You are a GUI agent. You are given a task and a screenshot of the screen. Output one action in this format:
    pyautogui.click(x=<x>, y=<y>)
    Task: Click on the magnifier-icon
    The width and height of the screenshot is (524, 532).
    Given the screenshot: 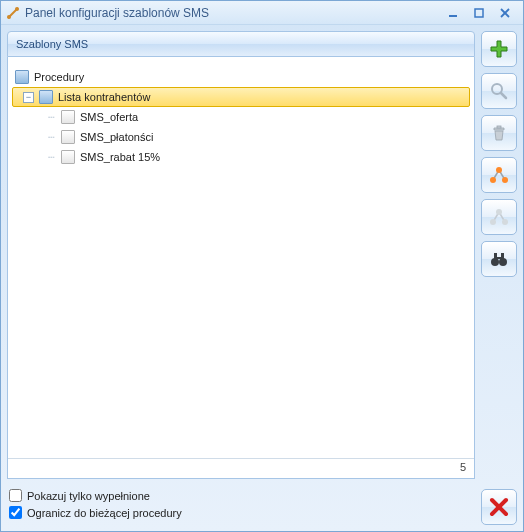 What is the action you would take?
    pyautogui.click(x=499, y=91)
    